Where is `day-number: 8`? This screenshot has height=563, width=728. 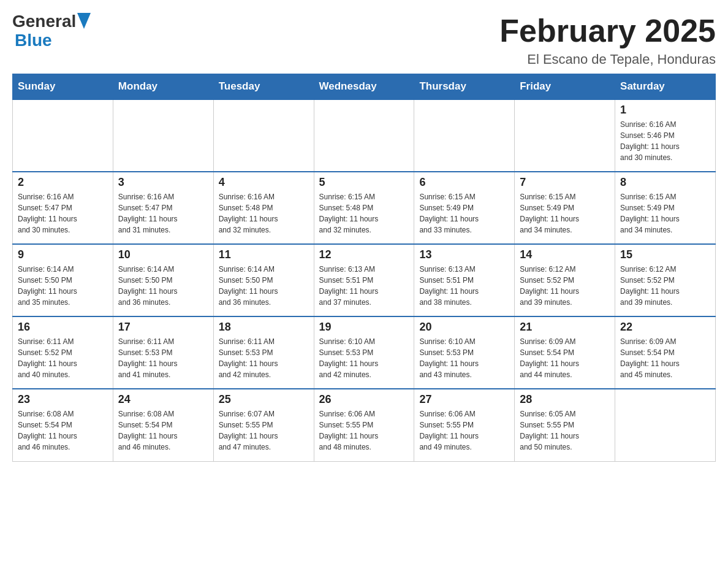
day-number: 8 is located at coordinates (665, 183).